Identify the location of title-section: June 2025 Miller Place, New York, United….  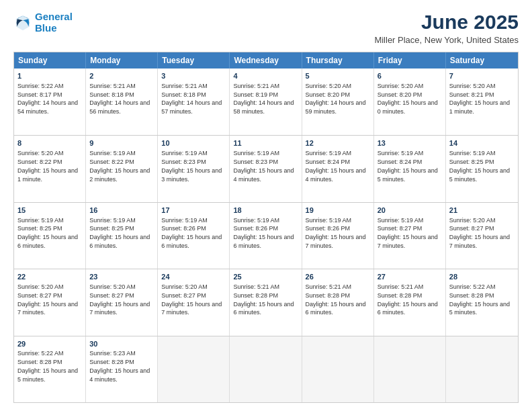
(446, 28).